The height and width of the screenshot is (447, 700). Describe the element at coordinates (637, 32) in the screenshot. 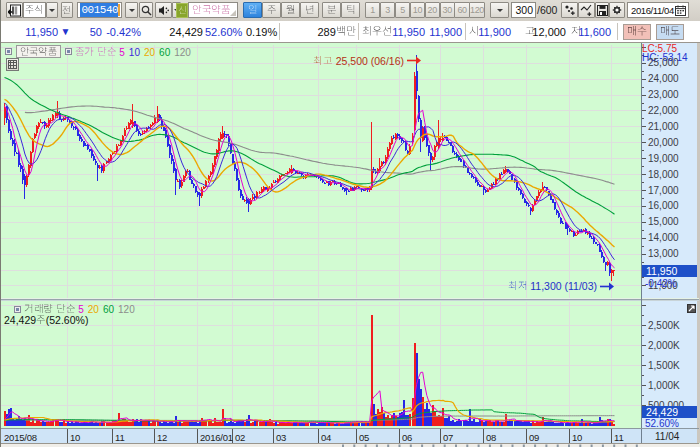

I see `buy-button-label` at that location.